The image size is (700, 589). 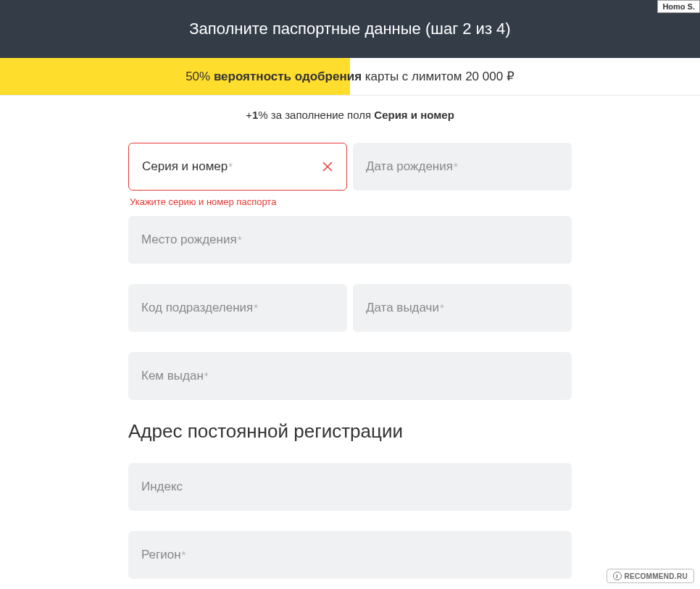 I want to click on bonus-plus: +, so click(x=249, y=114).